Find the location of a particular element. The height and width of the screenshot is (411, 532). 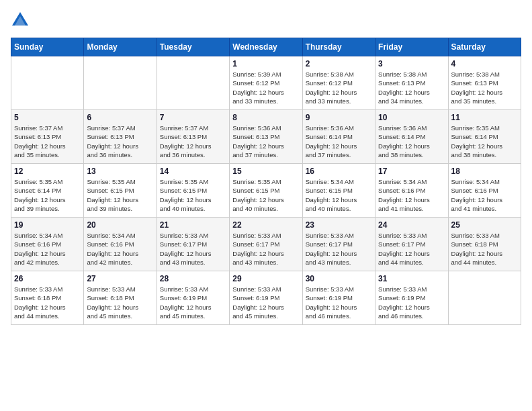

day-number: 4 is located at coordinates (485, 64).